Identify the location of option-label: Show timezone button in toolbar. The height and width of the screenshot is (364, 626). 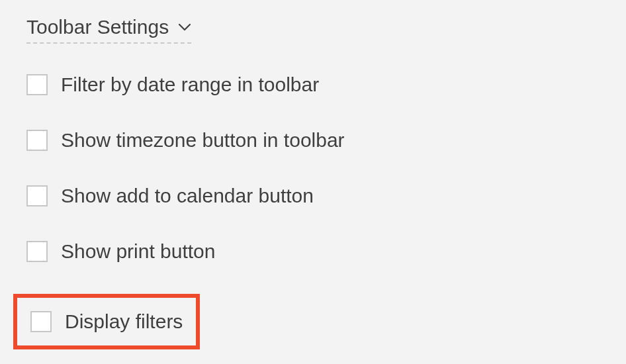
(202, 140).